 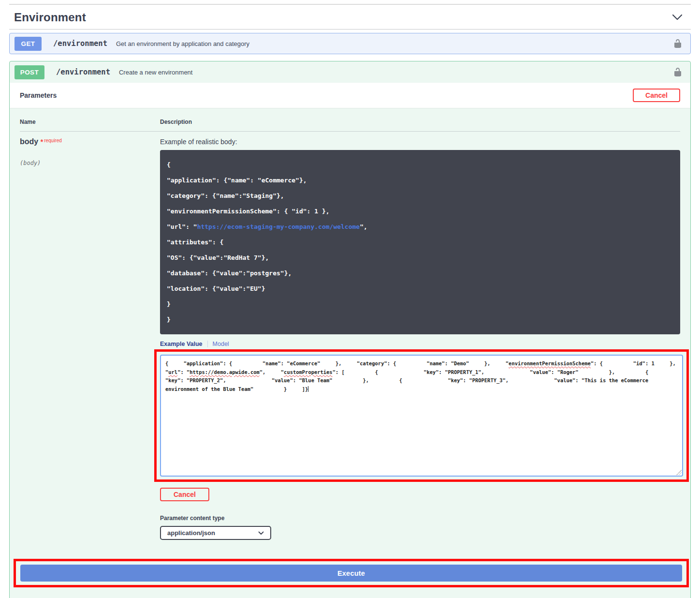 I want to click on environment-section-header: Environment, so click(x=350, y=17).